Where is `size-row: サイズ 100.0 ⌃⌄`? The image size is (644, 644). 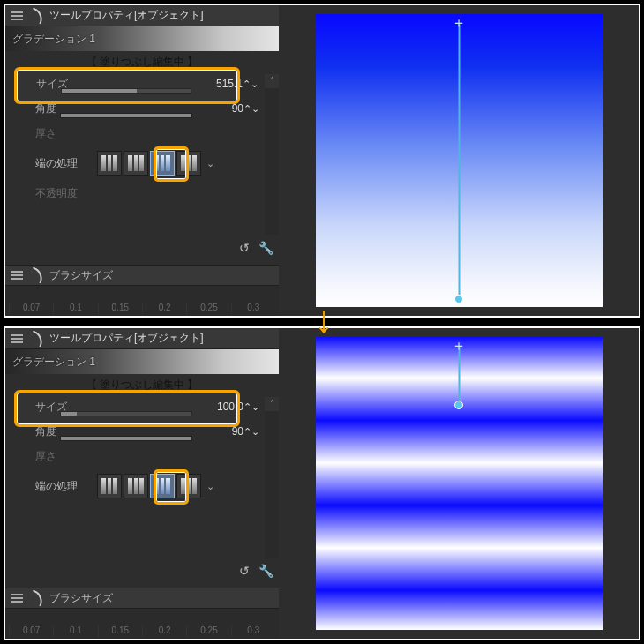 size-row: サイズ 100.0 ⌃⌄ is located at coordinates (142, 407).